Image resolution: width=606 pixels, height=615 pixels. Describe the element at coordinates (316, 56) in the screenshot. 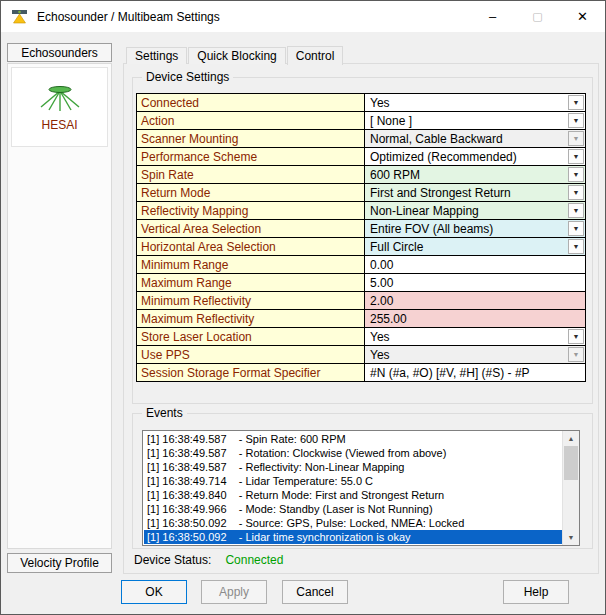

I see `tab-control: Control` at that location.